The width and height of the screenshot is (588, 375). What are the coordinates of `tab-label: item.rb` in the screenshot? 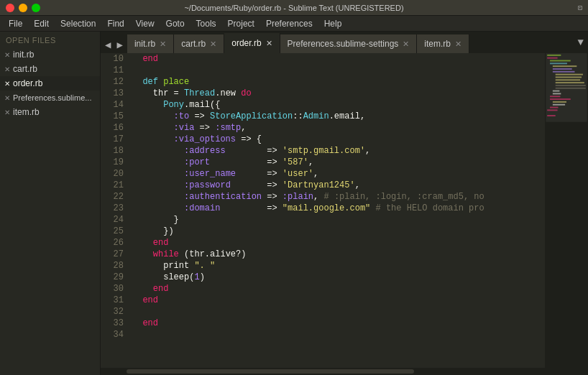 It's located at (437, 44).